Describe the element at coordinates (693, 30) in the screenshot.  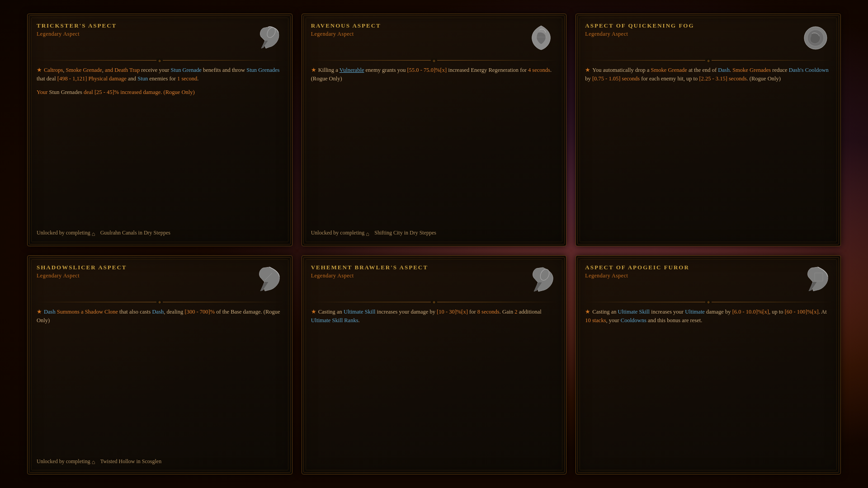
I see `card-title-block: Aspect of Quickening Fog Legendary Aspec…` at that location.